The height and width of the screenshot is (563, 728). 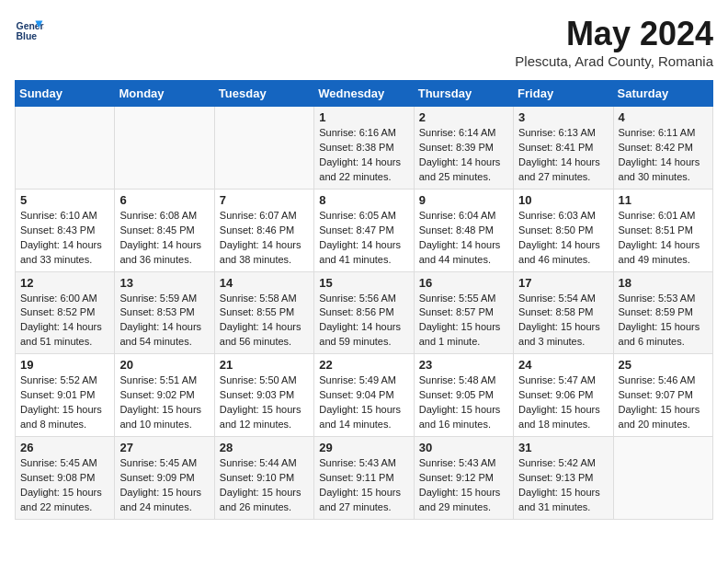 I want to click on day-info: Sunrise: 5:45 AMSunset: 9:08 PMDaylight:…, so click(x=64, y=486).